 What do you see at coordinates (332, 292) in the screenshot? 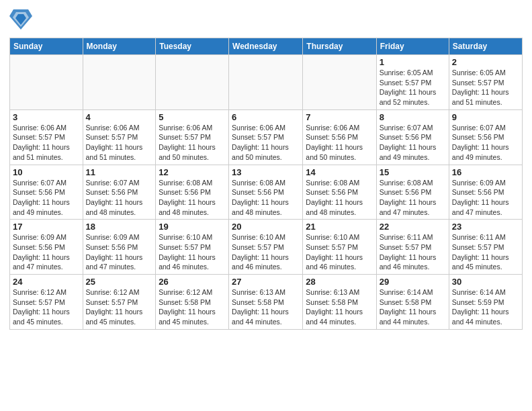
I see `sunrise-label: Sunrise: 6:13 AM` at bounding box center [332, 292].